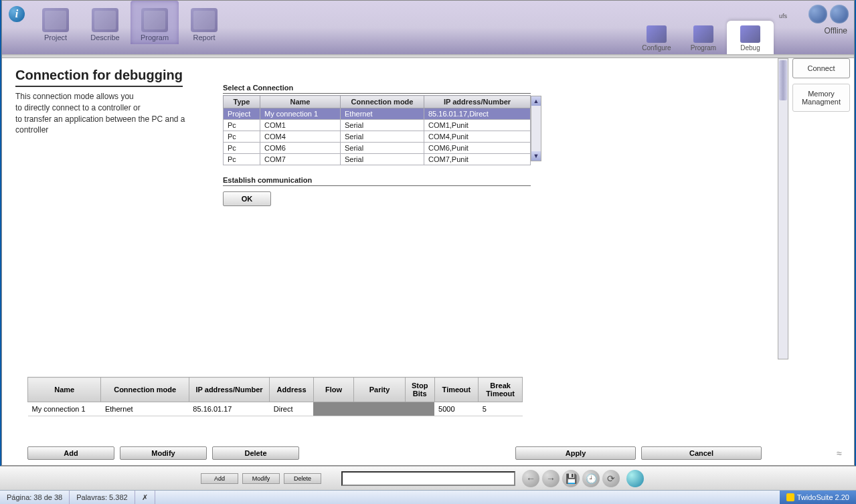 This screenshot has height=504, width=856. What do you see at coordinates (204, 20) in the screenshot?
I see `report-icon` at bounding box center [204, 20].